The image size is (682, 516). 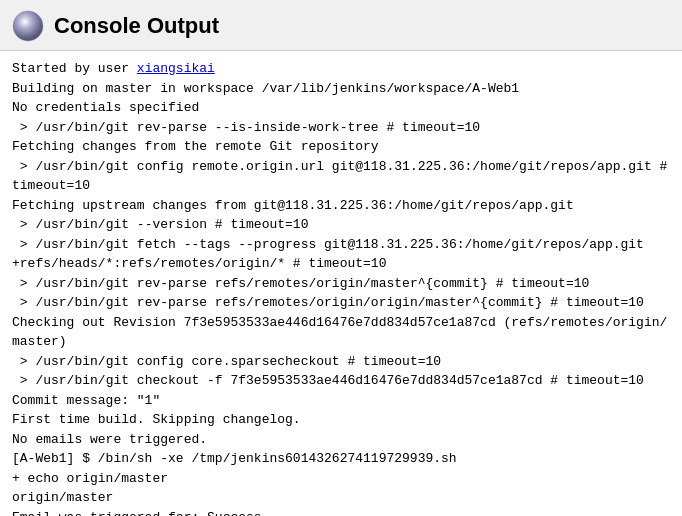 I want to click on line-no-creds: No credentials specified, so click(x=341, y=108).